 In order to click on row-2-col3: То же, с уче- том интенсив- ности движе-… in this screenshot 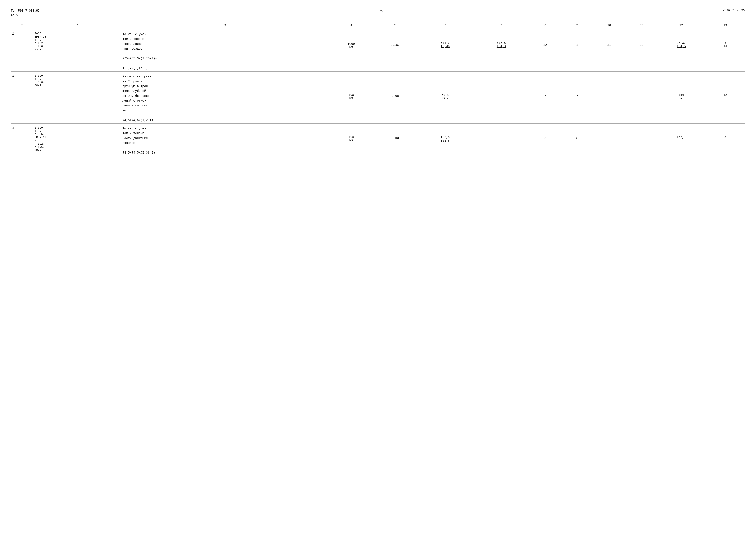, I will do `click(225, 50)`.